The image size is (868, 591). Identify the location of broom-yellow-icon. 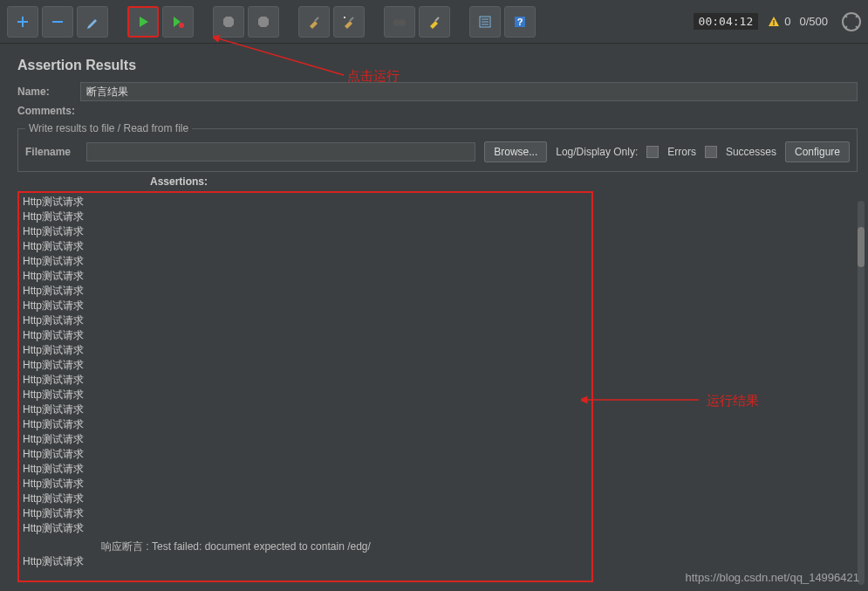
(434, 22).